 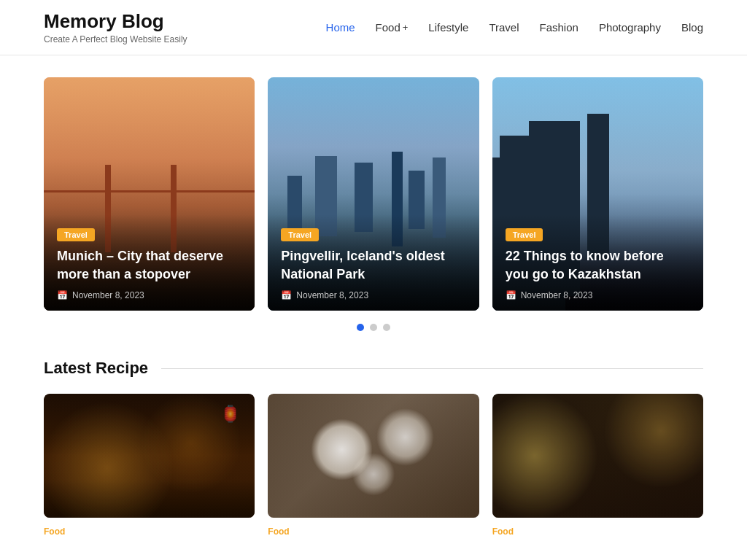 I want to click on logo-subtitle: Create A Perfect Blog Website Easily, so click(x=115, y=39).